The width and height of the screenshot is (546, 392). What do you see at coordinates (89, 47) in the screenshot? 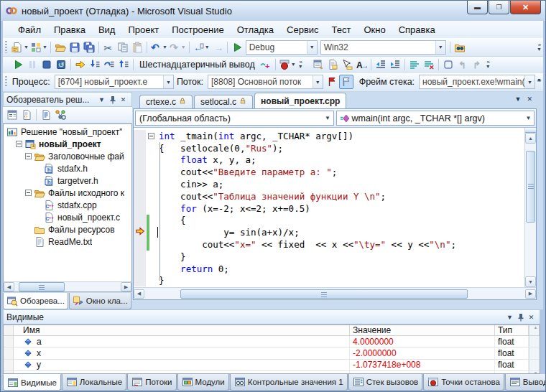
I see `save-all-button` at bounding box center [89, 47].